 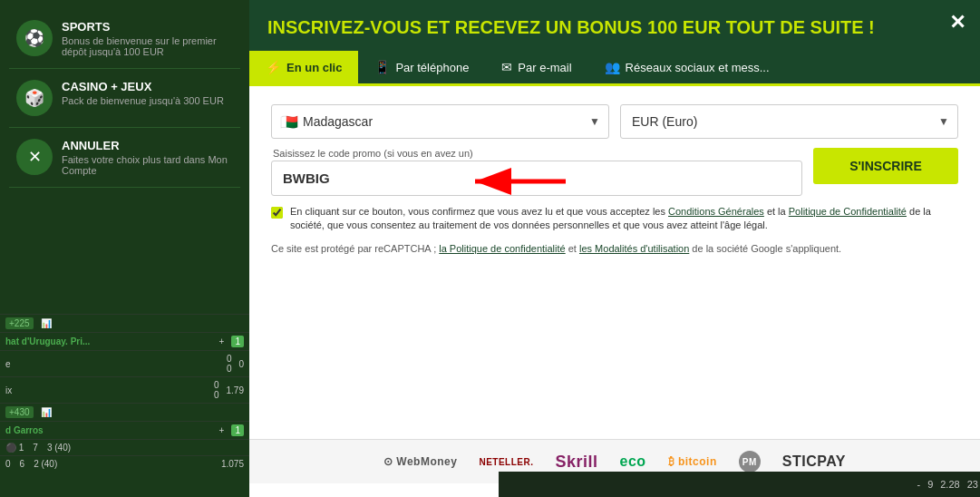 I want to click on promo-label: Saisissez le code promo (si vous en avez…, so click(x=537, y=153).